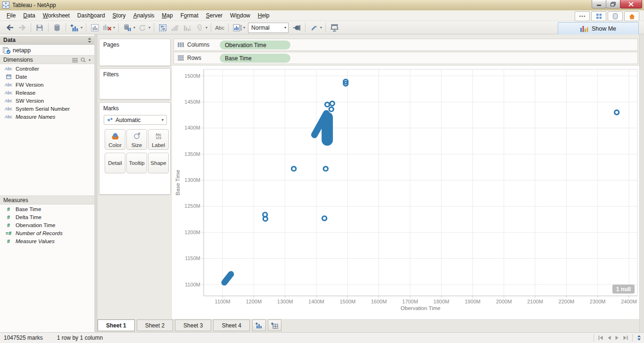 The image size is (644, 343). I want to click on close-button, so click(631, 4).